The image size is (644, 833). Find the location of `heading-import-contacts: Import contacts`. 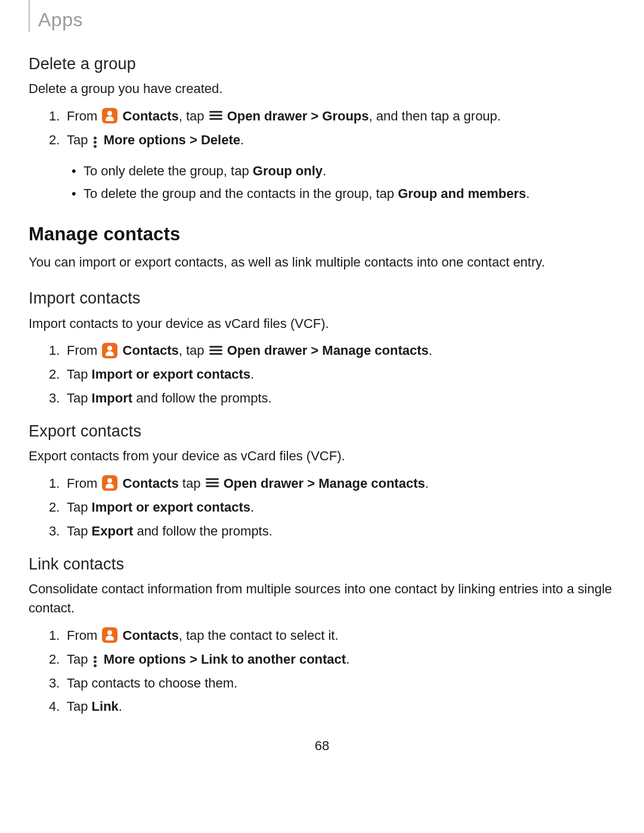

heading-import-contacts: Import contacts is located at coordinates (322, 298).